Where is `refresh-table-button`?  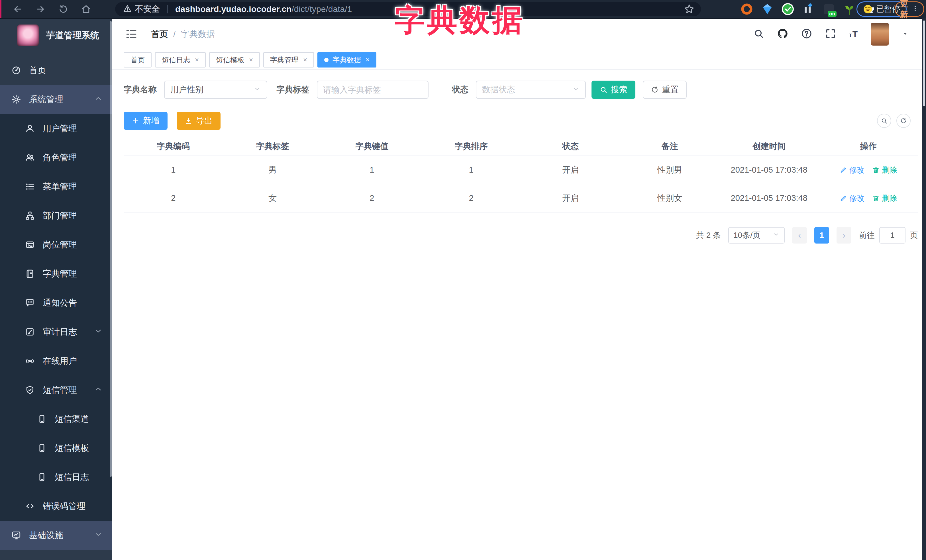 refresh-table-button is located at coordinates (903, 121).